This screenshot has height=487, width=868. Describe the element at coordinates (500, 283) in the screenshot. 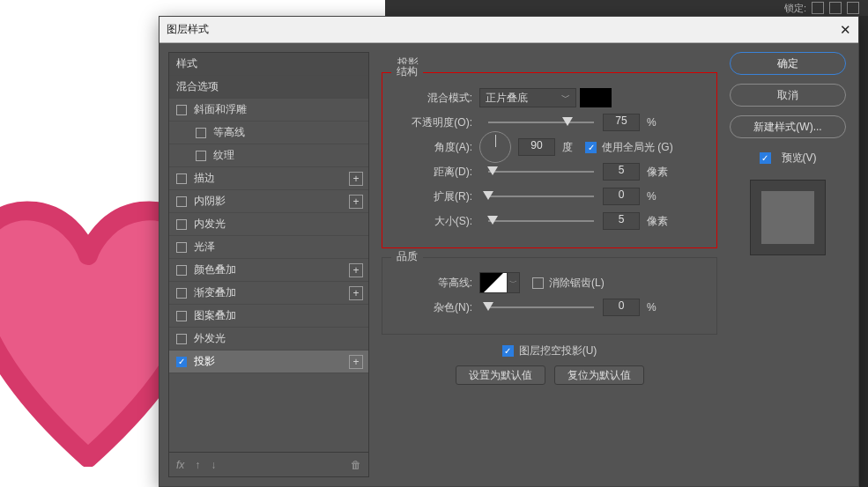

I see `contour-picker: ﹀` at that location.